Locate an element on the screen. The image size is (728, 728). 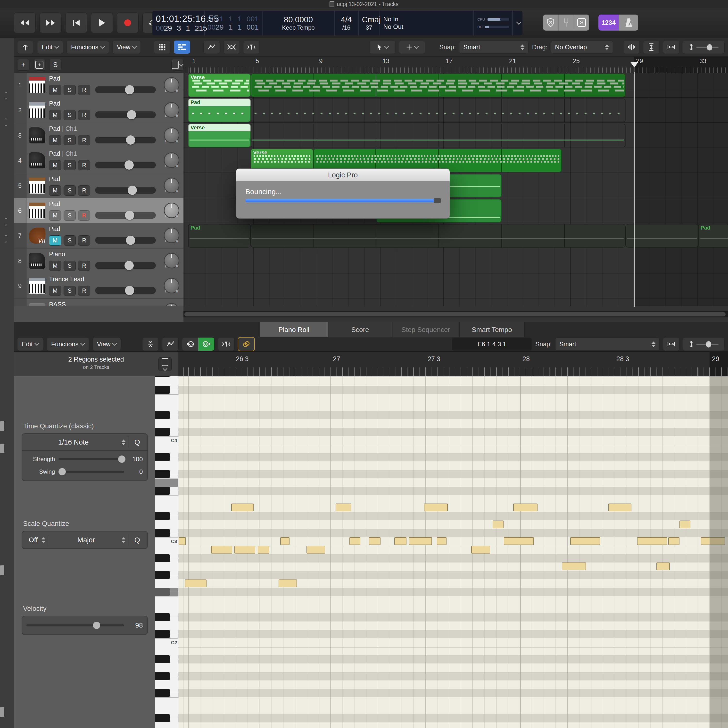
waveform-zoom-button is located at coordinates (632, 47).